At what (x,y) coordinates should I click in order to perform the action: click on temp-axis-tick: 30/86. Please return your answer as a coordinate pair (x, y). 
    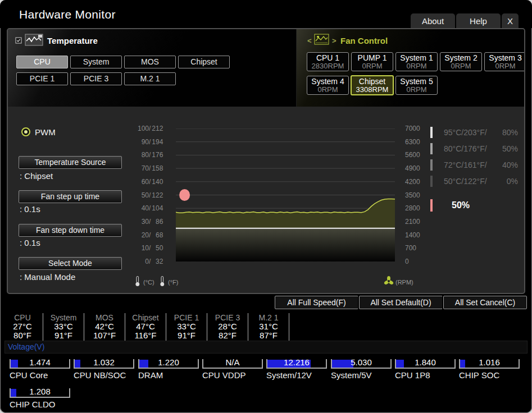
    Looking at the image, I should click on (151, 222).